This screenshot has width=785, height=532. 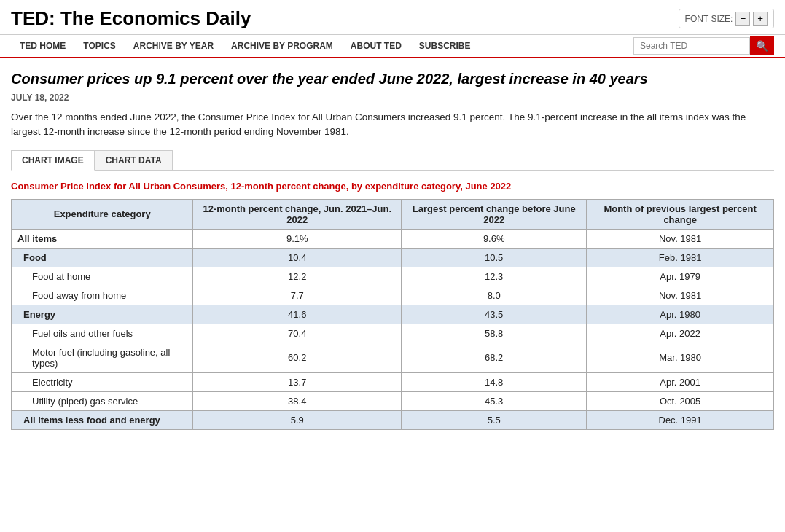 I want to click on table-row: Food at home12.212.3Apr. 1979, so click(x=393, y=276).